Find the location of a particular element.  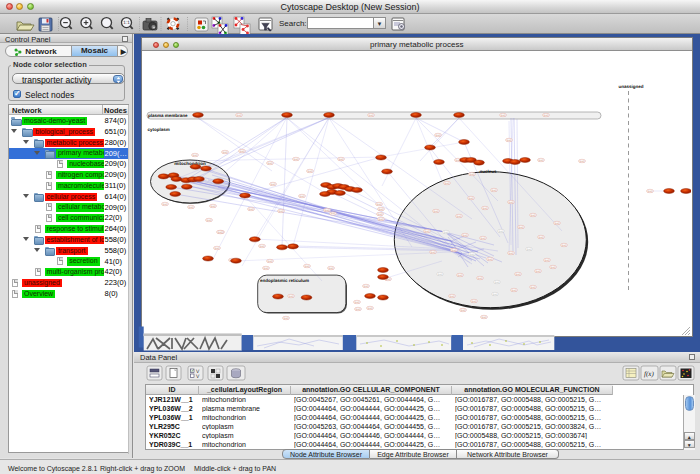

svg-text: cytoplasm is located at coordinates (159, 130).